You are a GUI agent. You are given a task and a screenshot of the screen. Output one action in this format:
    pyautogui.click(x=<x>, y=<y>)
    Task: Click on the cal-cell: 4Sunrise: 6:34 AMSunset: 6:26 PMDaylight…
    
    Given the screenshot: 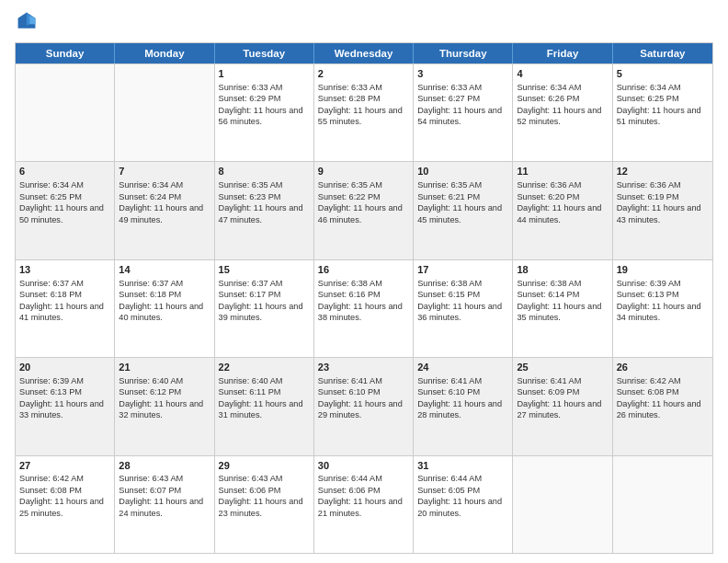 What is the action you would take?
    pyautogui.click(x=563, y=112)
    